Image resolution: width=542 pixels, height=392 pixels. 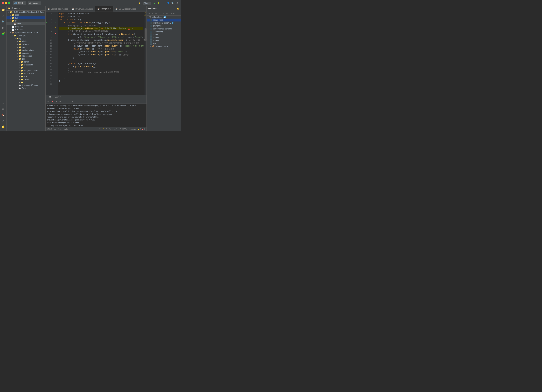 What do you see at coordinates (26, 79) in the screenshot?
I see `tree-item-result: ▶ 📁 result` at bounding box center [26, 79].